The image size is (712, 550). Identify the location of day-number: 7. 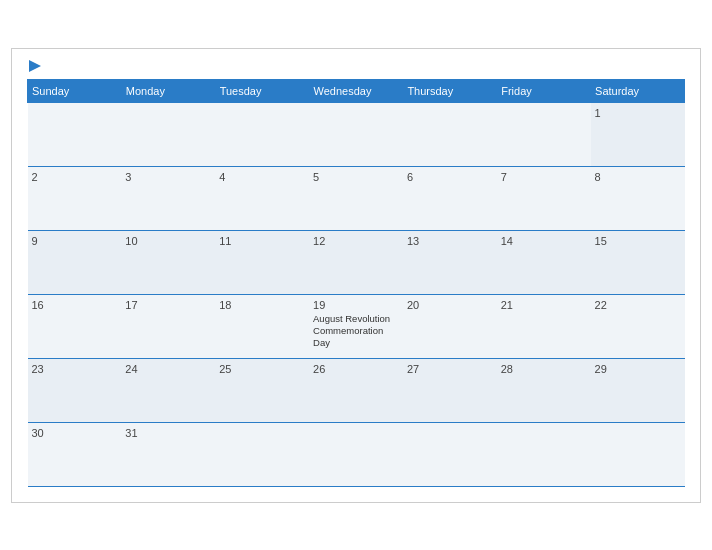
(544, 177).